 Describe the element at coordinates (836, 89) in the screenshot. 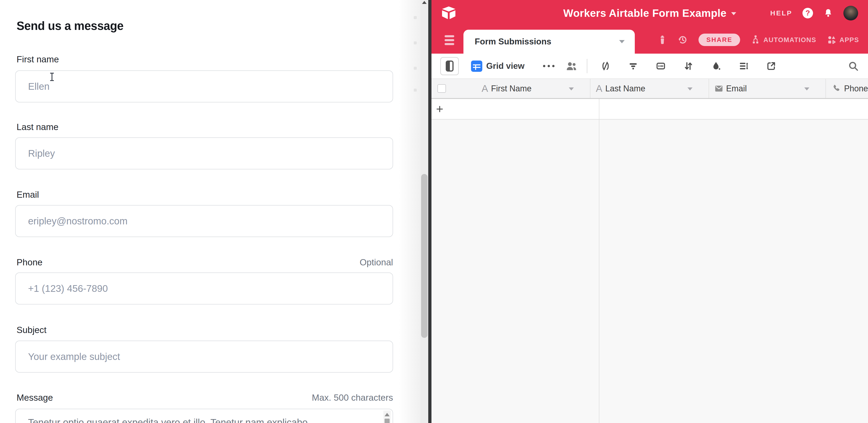

I see `phone-field-icon` at that location.